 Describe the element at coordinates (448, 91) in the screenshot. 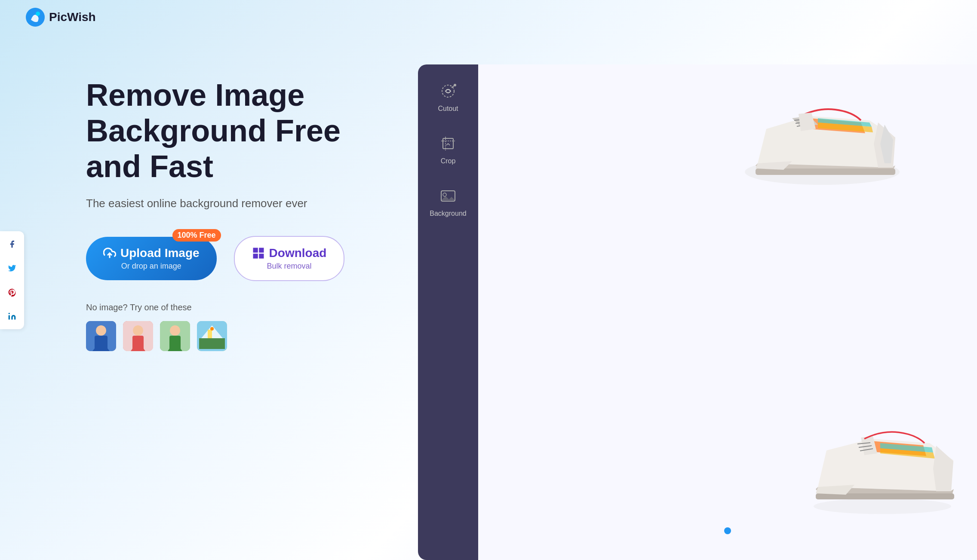

I see `cutout-icon` at that location.